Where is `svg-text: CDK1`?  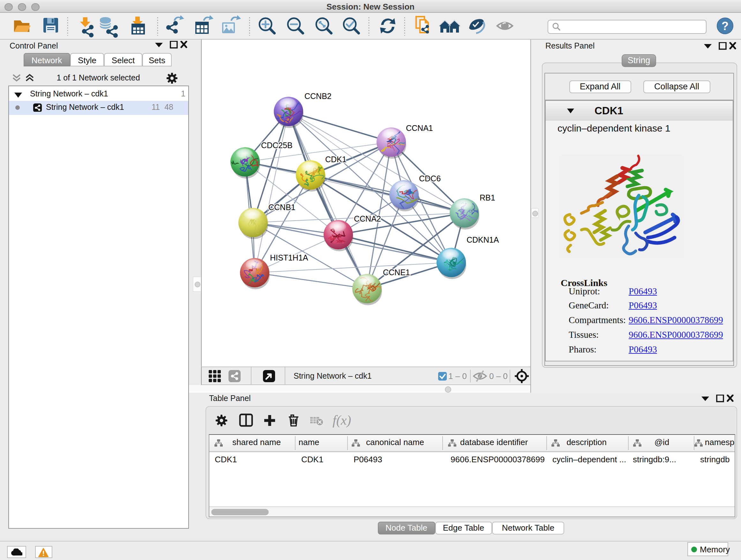 svg-text: CDK1 is located at coordinates (336, 160).